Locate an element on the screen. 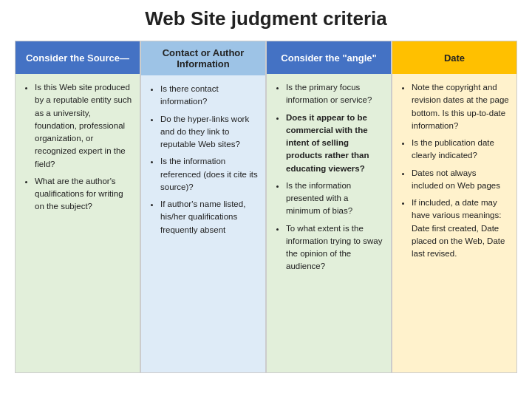  list-item: If included, a date may have various mea… is located at coordinates (460, 228).